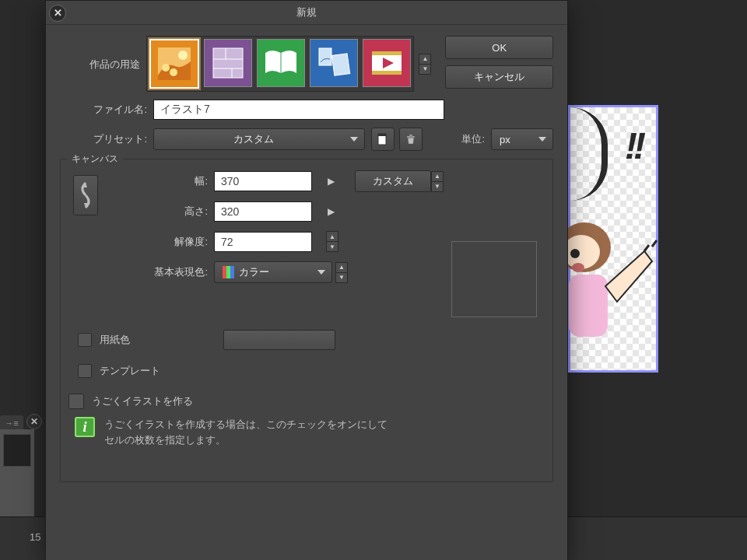 The width and height of the screenshot is (747, 560). What do you see at coordinates (259, 139) in the screenshot?
I see `preset-dropdown: カスタム` at bounding box center [259, 139].